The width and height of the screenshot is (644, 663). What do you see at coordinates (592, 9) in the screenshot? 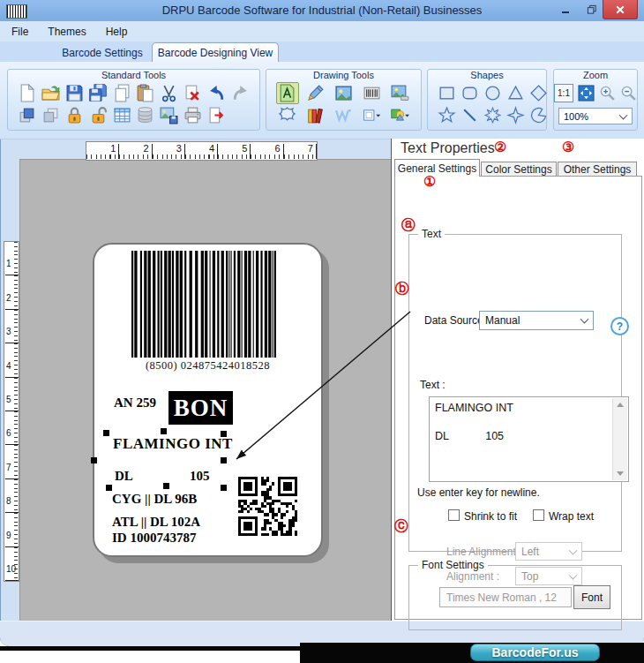
I see `restore-button` at bounding box center [592, 9].